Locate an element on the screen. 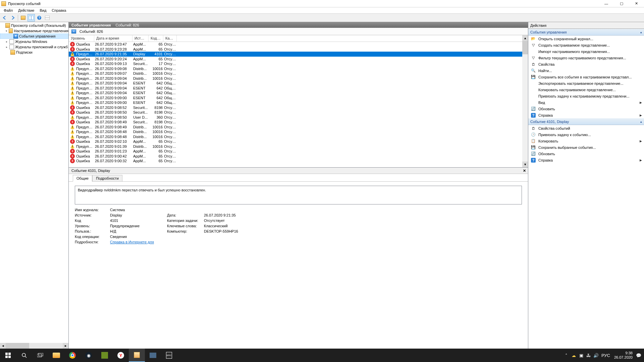 The height and width of the screenshot is (362, 644). search-button is located at coordinates (24, 355).